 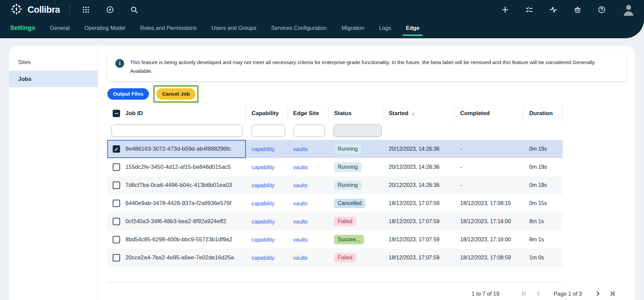 What do you see at coordinates (629, 10) in the screenshot?
I see `user-avatar` at bounding box center [629, 10].